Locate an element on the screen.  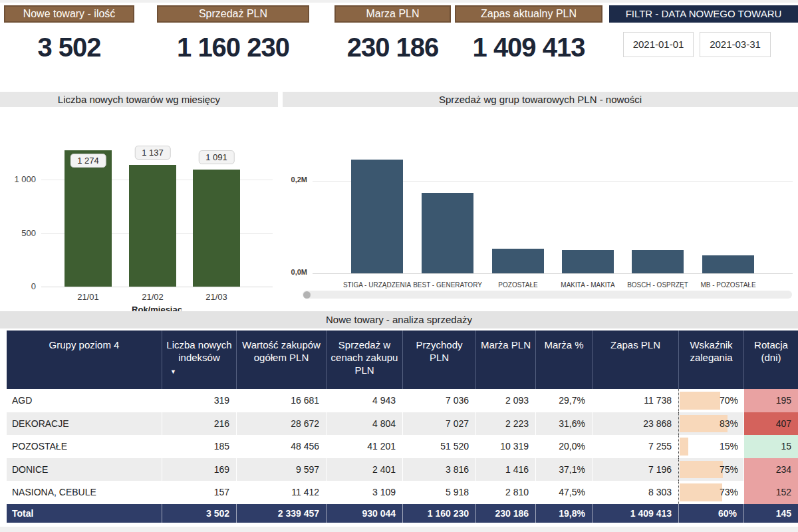
kpi-header: Sprzedaż PLN is located at coordinates (233, 14).